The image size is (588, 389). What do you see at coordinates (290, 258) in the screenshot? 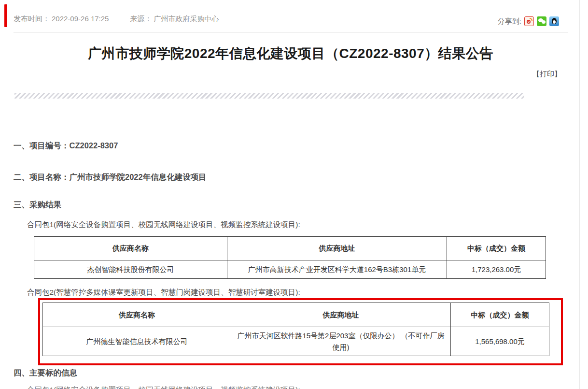
I see `result-table-package-1: 供应商名称 供应商地址 中标（成交）金额 杰创智能科技股份有限公司 广州市高新技…` at bounding box center [290, 258].